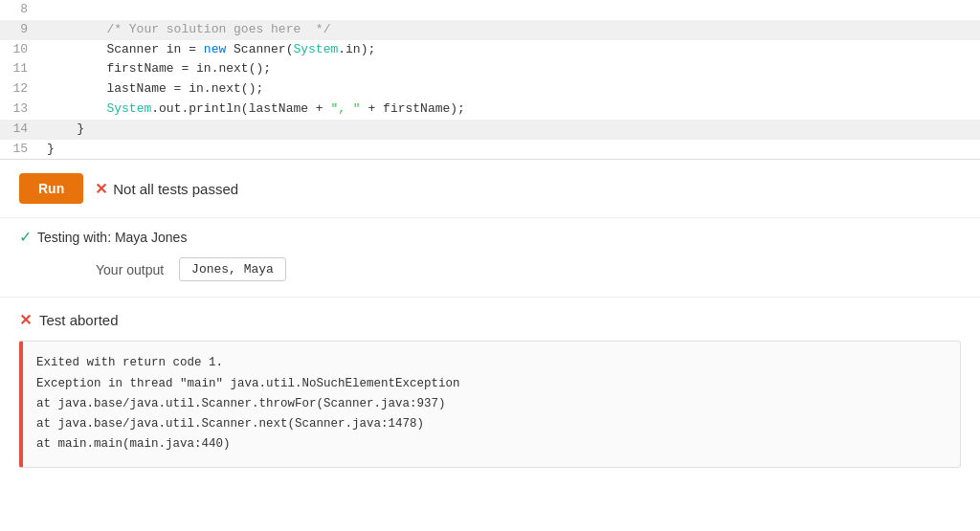 Image resolution: width=980 pixels, height=531 pixels. I want to click on error-line-4: at java.base/java.util.Scanner.next(Scan…, so click(492, 425).